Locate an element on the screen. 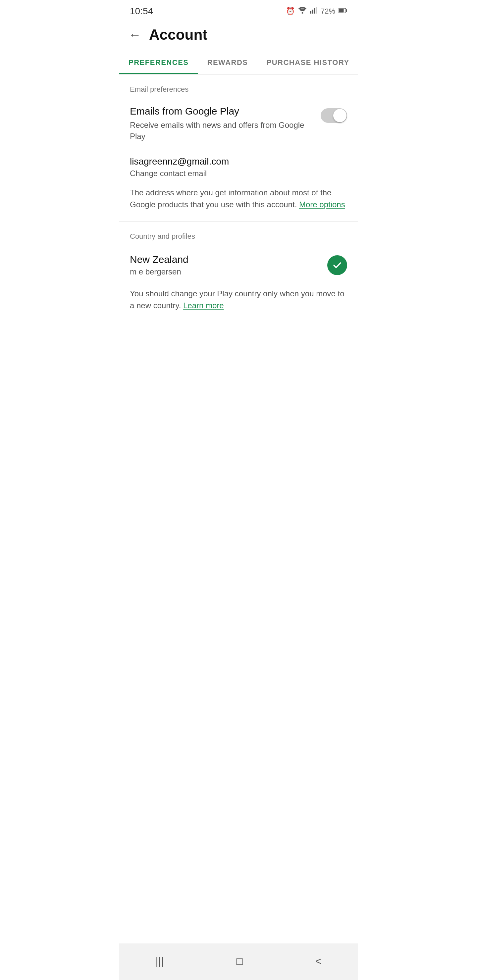  email-preferences-section-label: Email preferences is located at coordinates (238, 87).